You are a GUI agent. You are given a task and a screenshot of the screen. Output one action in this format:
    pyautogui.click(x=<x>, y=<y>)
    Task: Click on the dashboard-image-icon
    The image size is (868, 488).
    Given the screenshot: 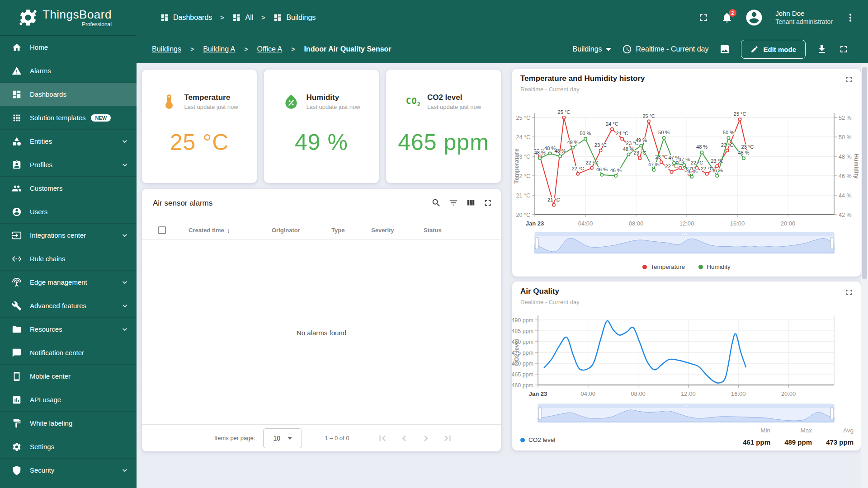 What is the action you would take?
    pyautogui.click(x=725, y=49)
    